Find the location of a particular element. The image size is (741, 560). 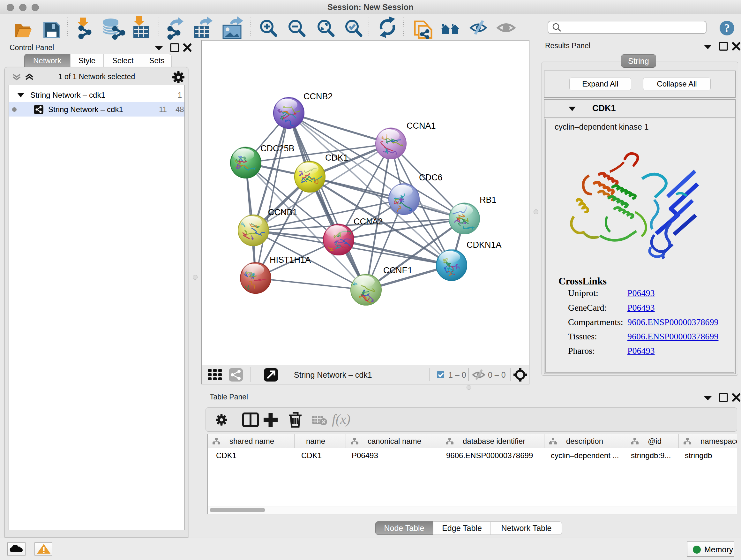

svg-text: CCNE1 is located at coordinates (398, 270).